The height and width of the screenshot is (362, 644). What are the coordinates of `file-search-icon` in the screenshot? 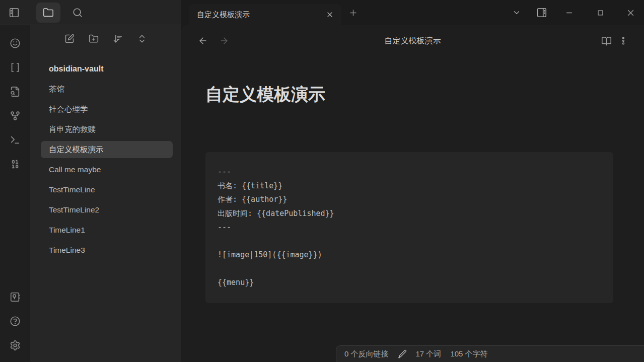 It's located at (15, 92).